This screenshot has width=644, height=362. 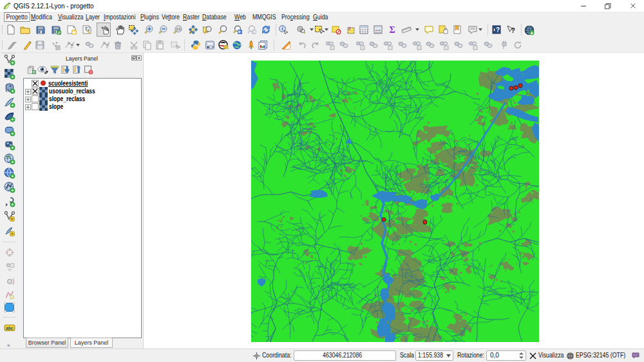 I want to click on svg-text: 1:1, so click(x=178, y=29).